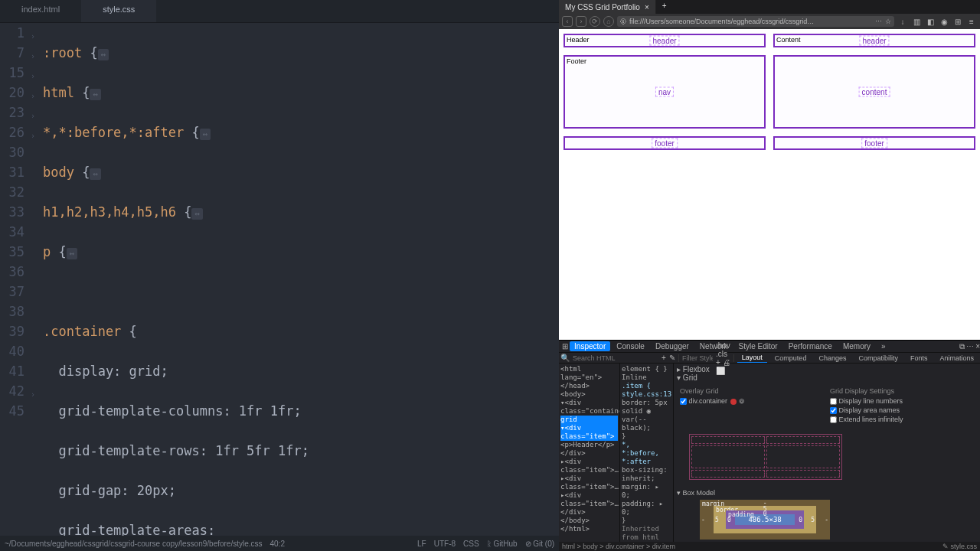 The image size is (980, 551). What do you see at coordinates (957, 358) in the screenshot?
I see `subtab-animations: Animations` at bounding box center [957, 358].